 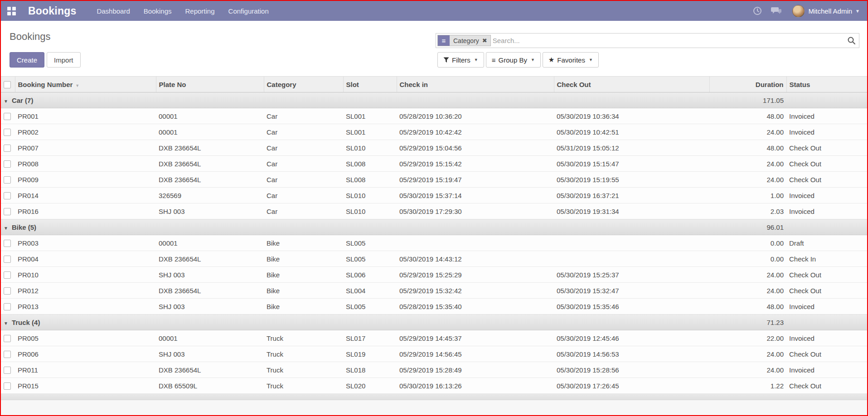 I want to click on nav-item-bookings: Bookings, so click(x=158, y=11).